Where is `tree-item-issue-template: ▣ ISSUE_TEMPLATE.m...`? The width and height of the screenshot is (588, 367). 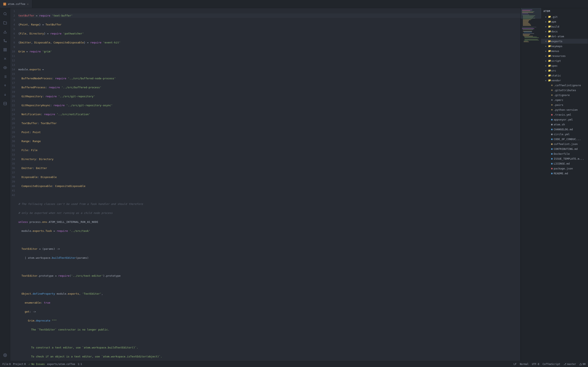
tree-item-issue-template: ▣ ISSUE_TEMPLATE.m... is located at coordinates (564, 159).